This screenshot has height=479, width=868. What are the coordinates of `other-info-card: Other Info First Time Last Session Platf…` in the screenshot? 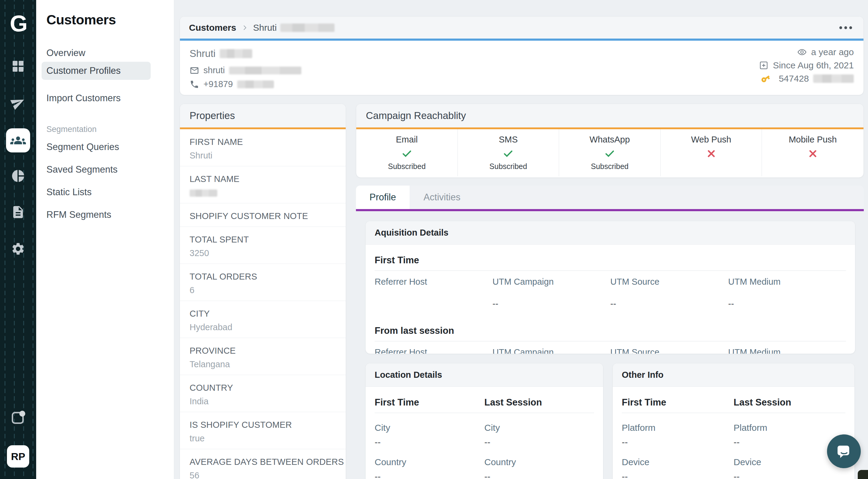 It's located at (734, 421).